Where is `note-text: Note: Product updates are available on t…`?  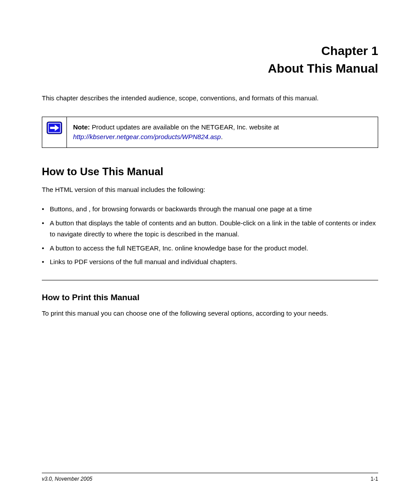 note-text: Note: Product updates are available on t… is located at coordinates (222, 132).